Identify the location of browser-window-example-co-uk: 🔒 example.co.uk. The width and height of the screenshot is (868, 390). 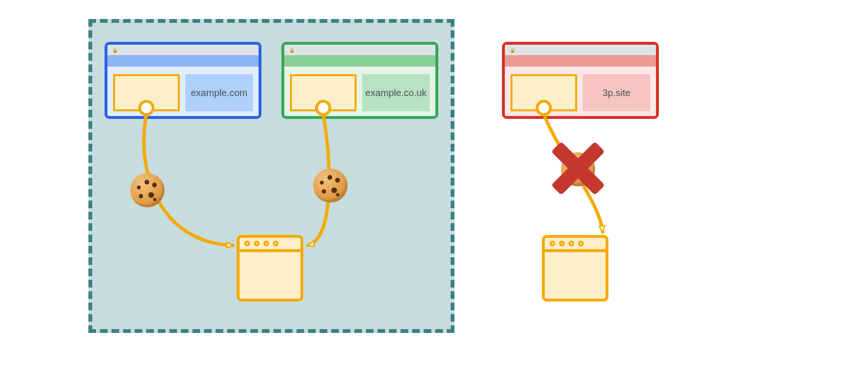
(360, 80).